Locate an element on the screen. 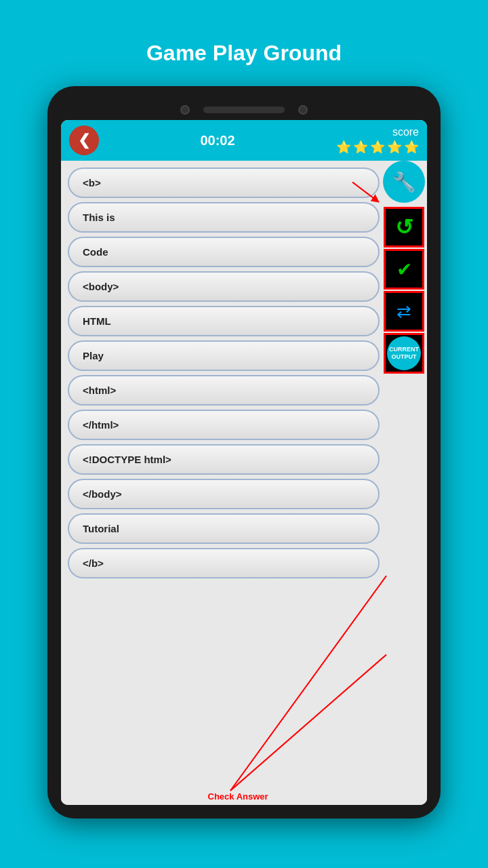 The image size is (488, 868). answer-item-8: </html> is located at coordinates (224, 425).